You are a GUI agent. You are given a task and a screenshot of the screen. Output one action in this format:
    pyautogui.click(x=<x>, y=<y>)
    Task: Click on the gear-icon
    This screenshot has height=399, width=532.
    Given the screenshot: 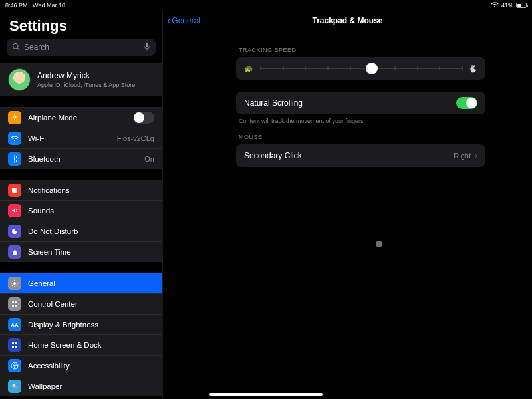 What is the action you would take?
    pyautogui.click(x=15, y=283)
    